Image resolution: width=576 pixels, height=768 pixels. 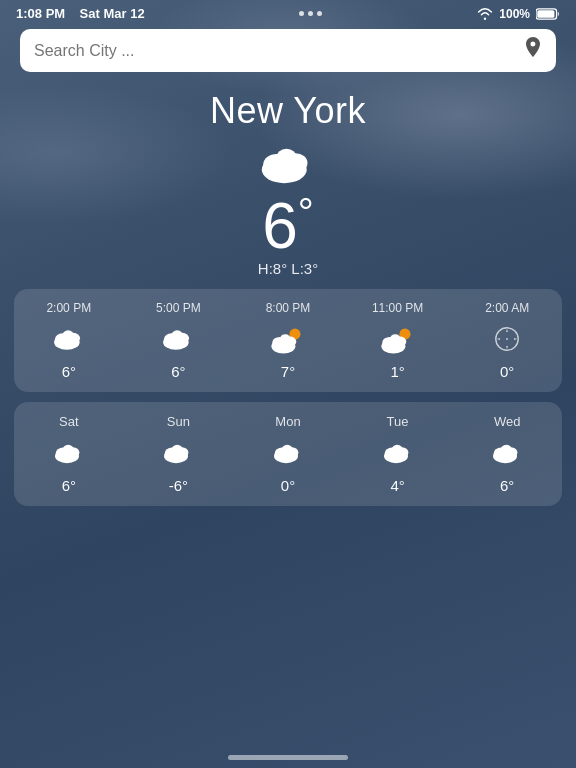 I want to click on daily-day-0: Sat, so click(x=69, y=422).